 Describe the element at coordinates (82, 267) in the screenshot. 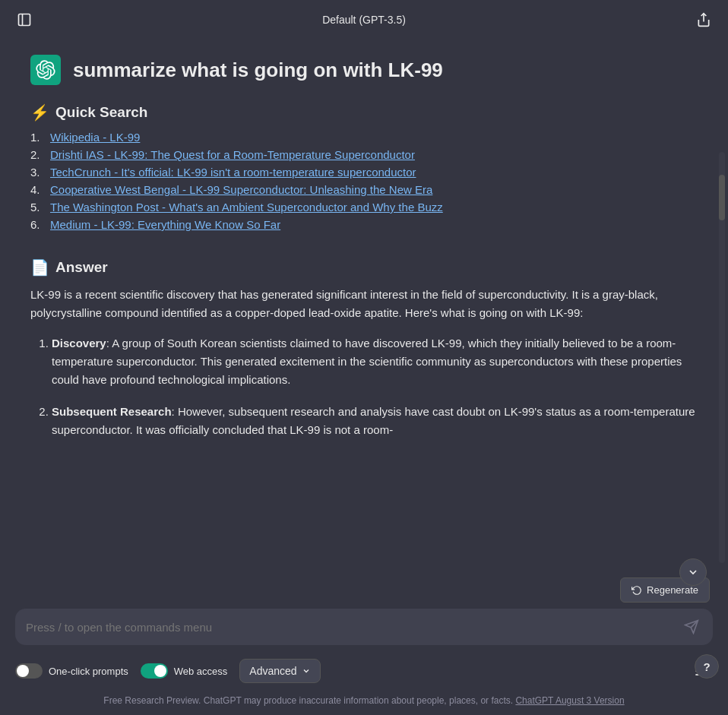

I see `answer-label: Answer` at that location.